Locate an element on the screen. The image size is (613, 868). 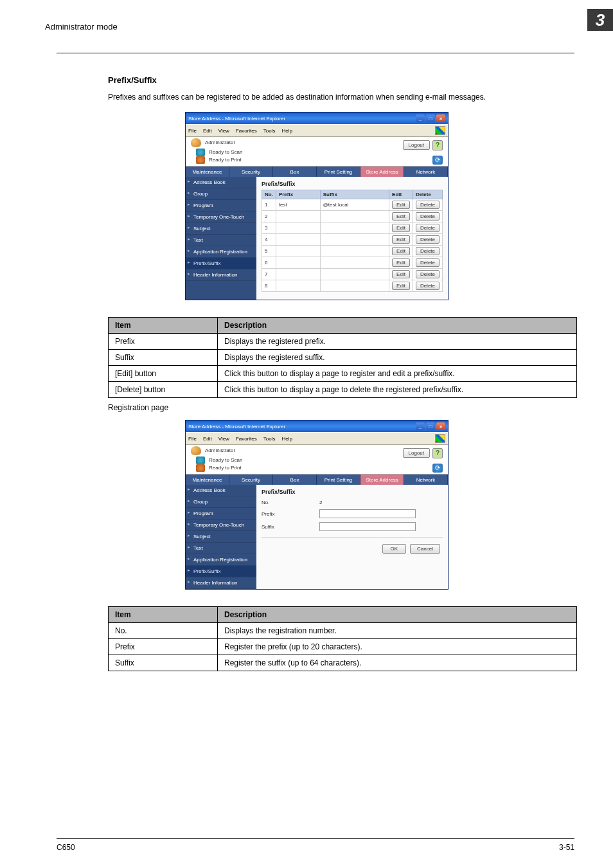
table-row: PrefixRegister the prefix (up to 20 char… is located at coordinates (343, 647).